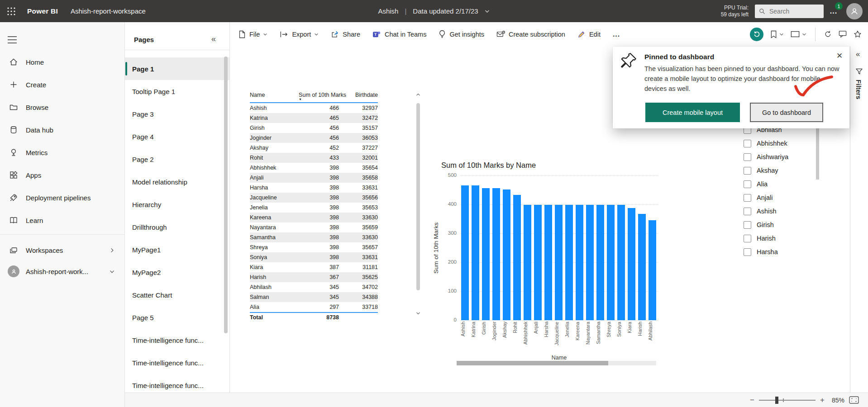 Image resolution: width=868 pixels, height=407 pixels. I want to click on filter-funnel-icon, so click(859, 71).